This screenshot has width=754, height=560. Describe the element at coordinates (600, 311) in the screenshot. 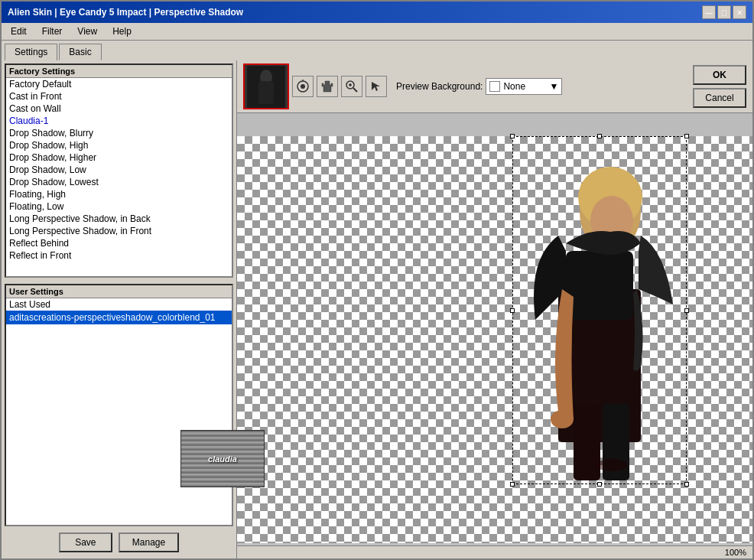

I see `woman-figure` at that location.